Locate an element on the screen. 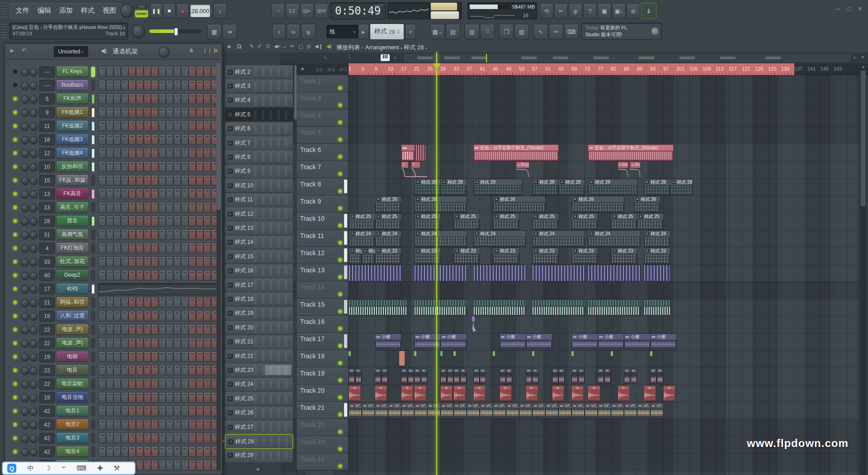  track-header: Track 10... is located at coordinates (322, 221).